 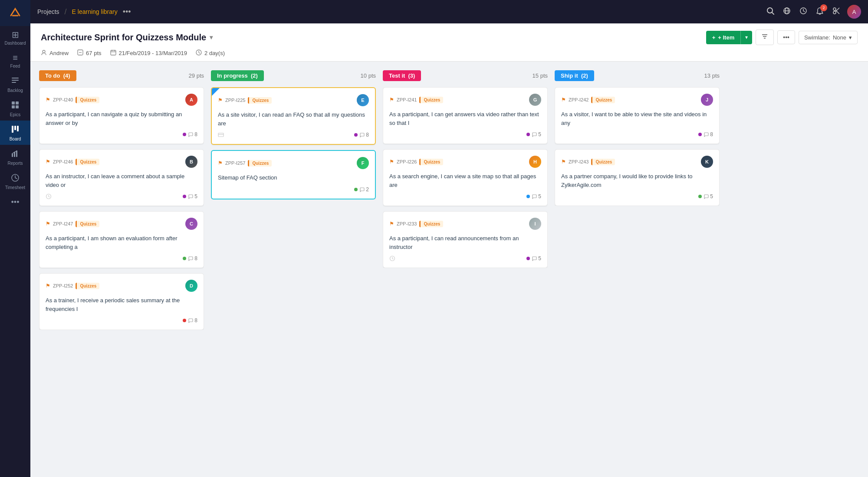 What do you see at coordinates (465, 178) in the screenshot?
I see `card-zpp-i226: ⚑ ZPP-I226 Quizzes H As a search engine,…` at bounding box center [465, 178].